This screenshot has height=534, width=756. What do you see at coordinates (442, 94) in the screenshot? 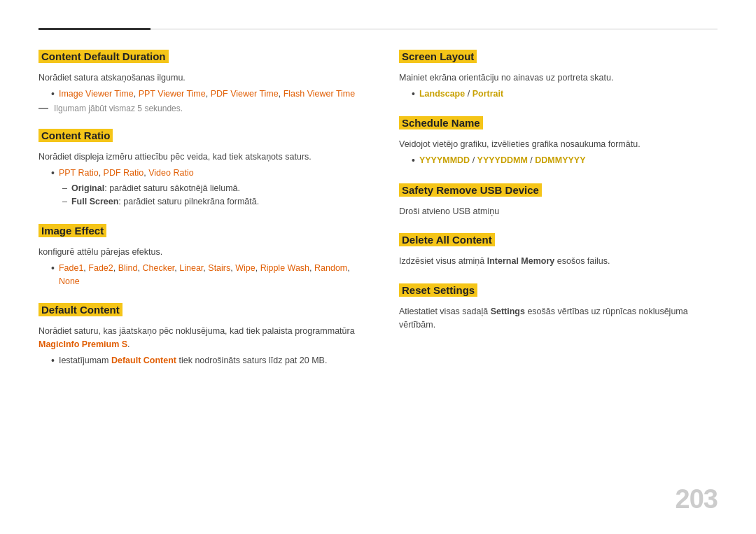
I see `link-landscape: Landscape` at bounding box center [442, 94].